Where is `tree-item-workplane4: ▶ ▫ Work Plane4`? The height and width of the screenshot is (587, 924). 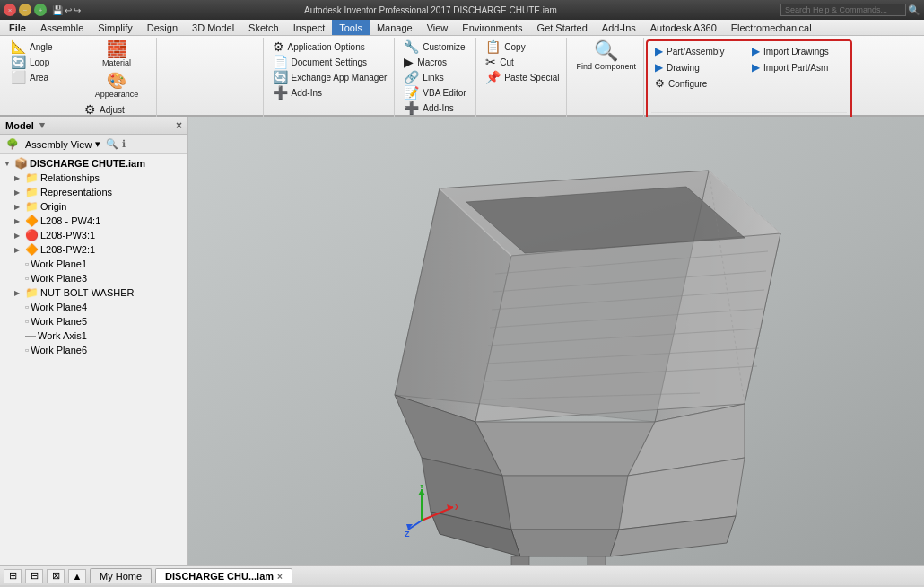
tree-item-workplane4: ▶ ▫ Work Plane4 is located at coordinates (93, 307).